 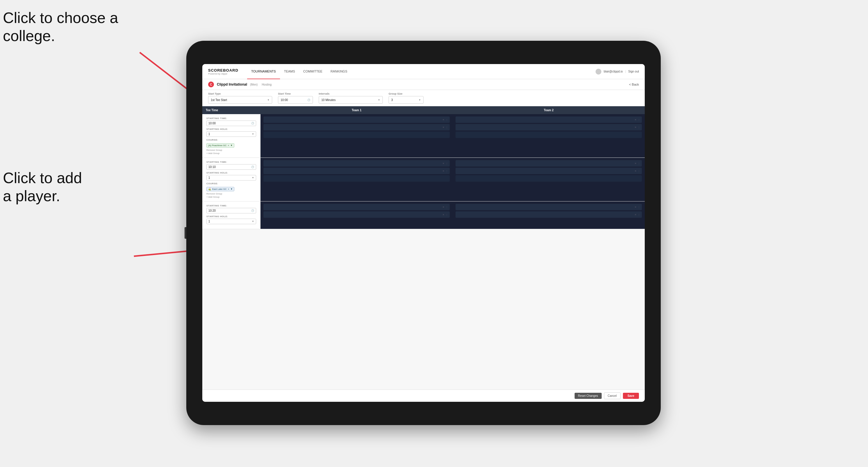 What do you see at coordinates (423, 215) in the screenshot?
I see `table-row: STARTING TIME: 10:20 🕐 STARTING HOLE: 1 …` at bounding box center [423, 215].